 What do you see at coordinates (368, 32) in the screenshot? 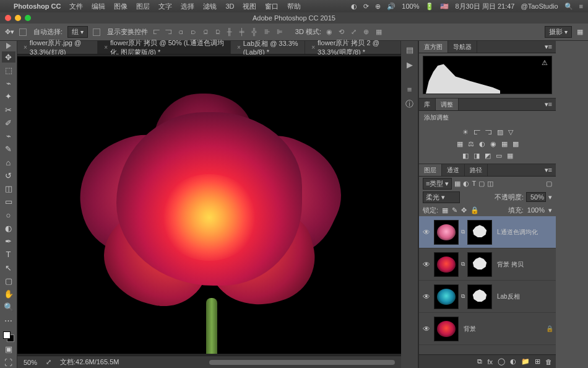
I see `3d-icon: ⊕` at bounding box center [368, 32].